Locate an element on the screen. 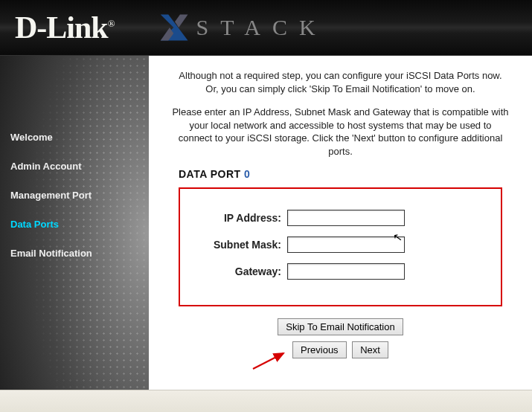  row-subnet-mask: Subnet Mask: is located at coordinates (338, 245).